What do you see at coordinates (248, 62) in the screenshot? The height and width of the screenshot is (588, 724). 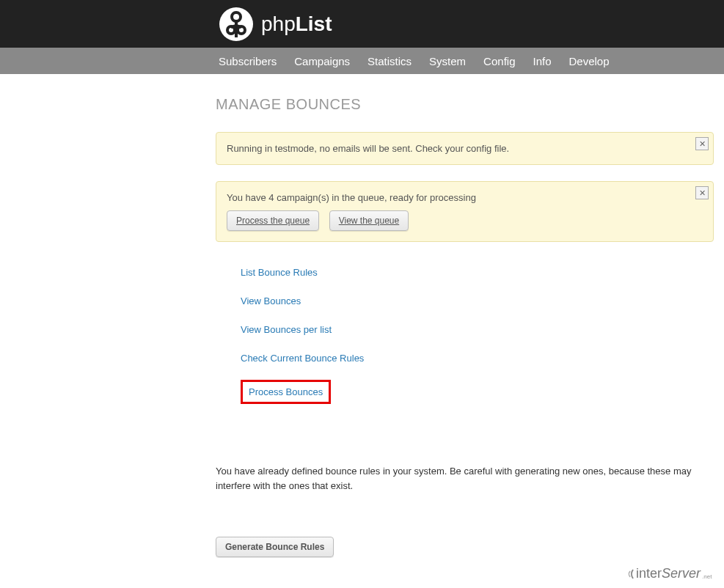 I see `nav-subscribers: Subscribers` at bounding box center [248, 62].